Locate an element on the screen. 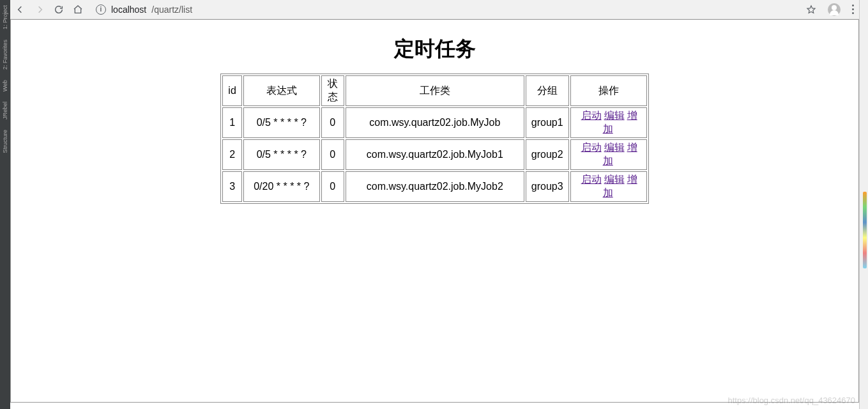 This screenshot has width=868, height=409. url-host: localhost is located at coordinates (129, 10).